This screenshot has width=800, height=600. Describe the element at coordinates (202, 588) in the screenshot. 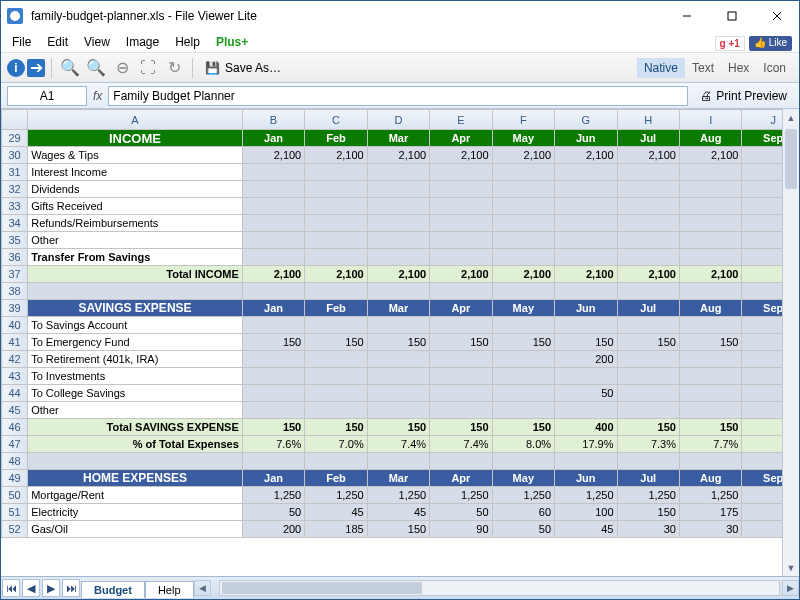

I see `hscroll-left-icon: ◀` at that location.